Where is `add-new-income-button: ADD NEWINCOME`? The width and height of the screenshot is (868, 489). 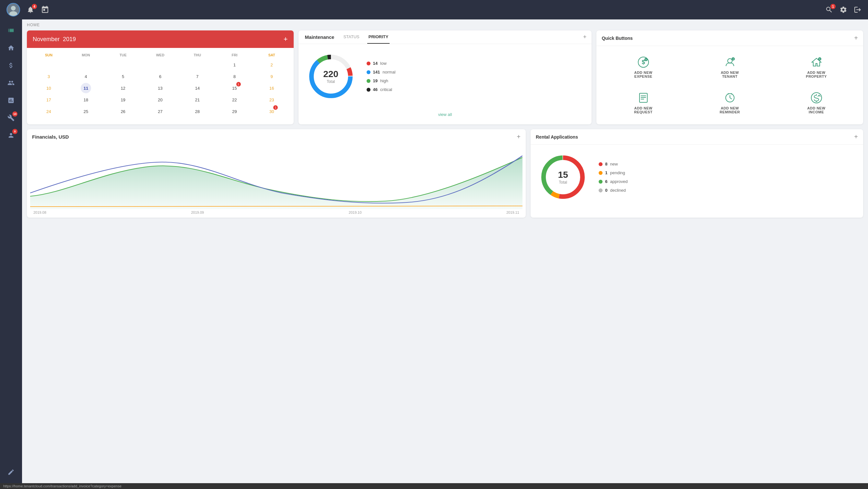 add-new-income-button: ADD NEWINCOME is located at coordinates (816, 103).